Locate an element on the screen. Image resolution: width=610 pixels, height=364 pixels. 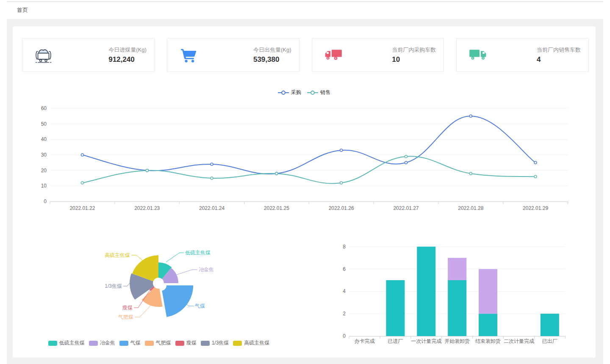
stat-card-value: 912,240 is located at coordinates (121, 60).